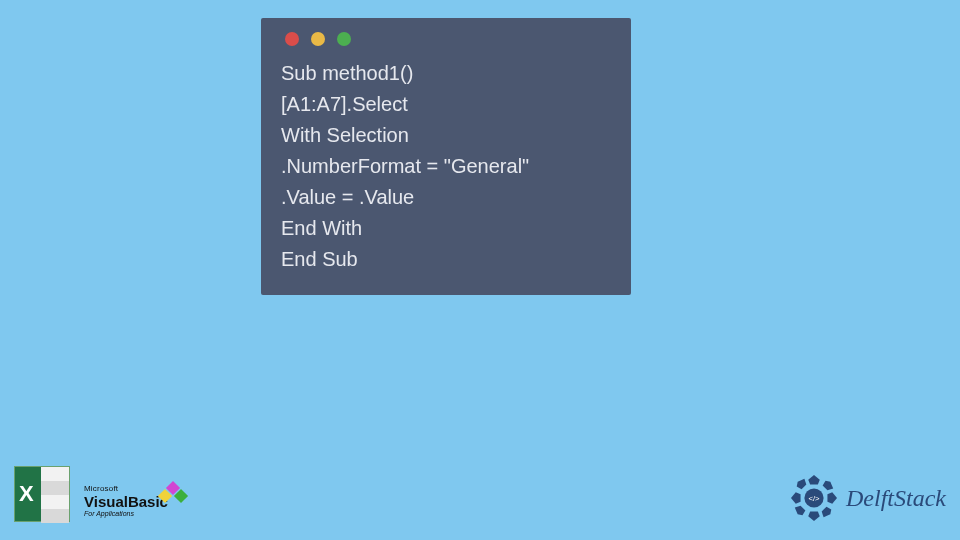 The width and height of the screenshot is (960, 540). I want to click on delftstack-label: DelftStack, so click(896, 498).